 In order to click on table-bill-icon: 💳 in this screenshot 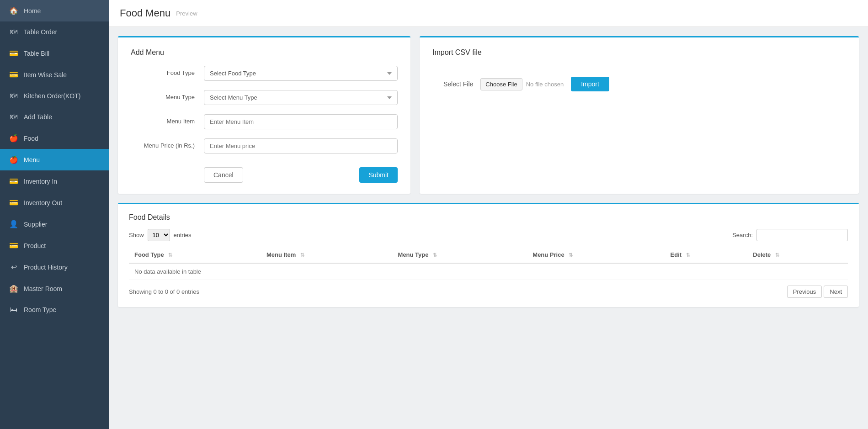, I will do `click(14, 53)`.